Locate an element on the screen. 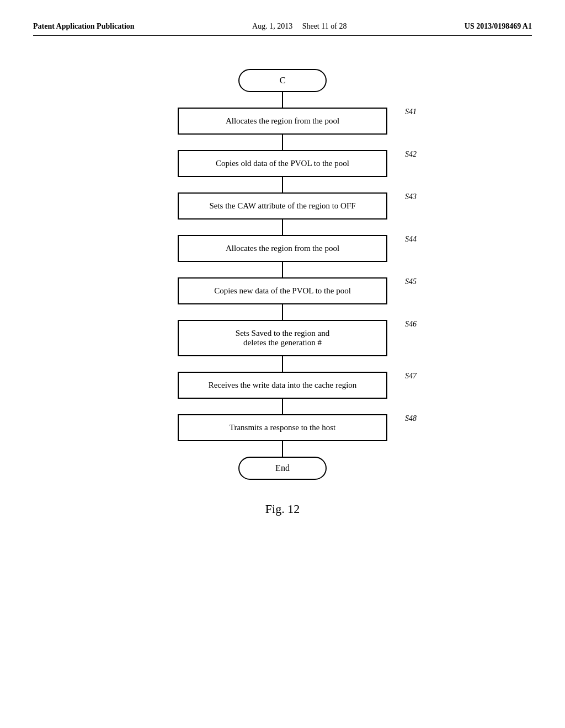 This screenshot has height=728, width=565. step-s46-label: S46 is located at coordinates (411, 324).